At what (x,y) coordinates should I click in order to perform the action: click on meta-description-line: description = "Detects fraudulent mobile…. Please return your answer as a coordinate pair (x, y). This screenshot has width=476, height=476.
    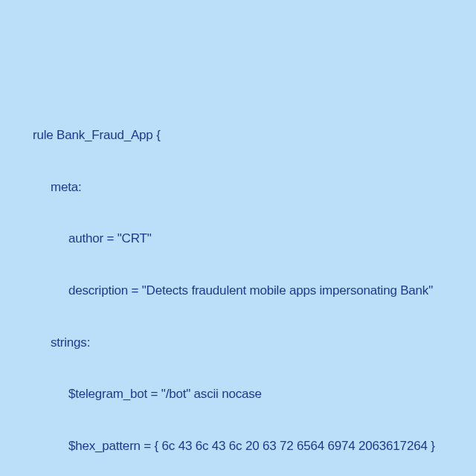
    Looking at the image, I should click on (238, 292).